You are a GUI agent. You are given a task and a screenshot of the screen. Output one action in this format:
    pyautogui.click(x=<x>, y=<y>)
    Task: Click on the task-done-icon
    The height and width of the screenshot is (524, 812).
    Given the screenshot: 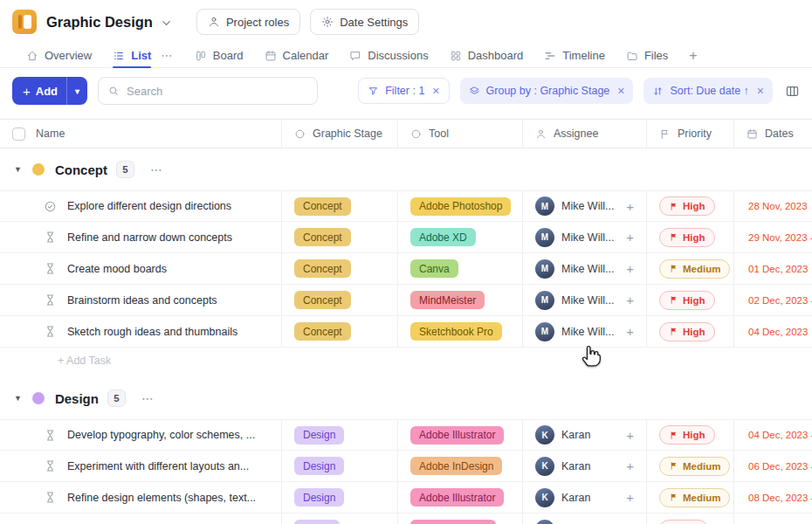 What is the action you would take?
    pyautogui.click(x=51, y=206)
    